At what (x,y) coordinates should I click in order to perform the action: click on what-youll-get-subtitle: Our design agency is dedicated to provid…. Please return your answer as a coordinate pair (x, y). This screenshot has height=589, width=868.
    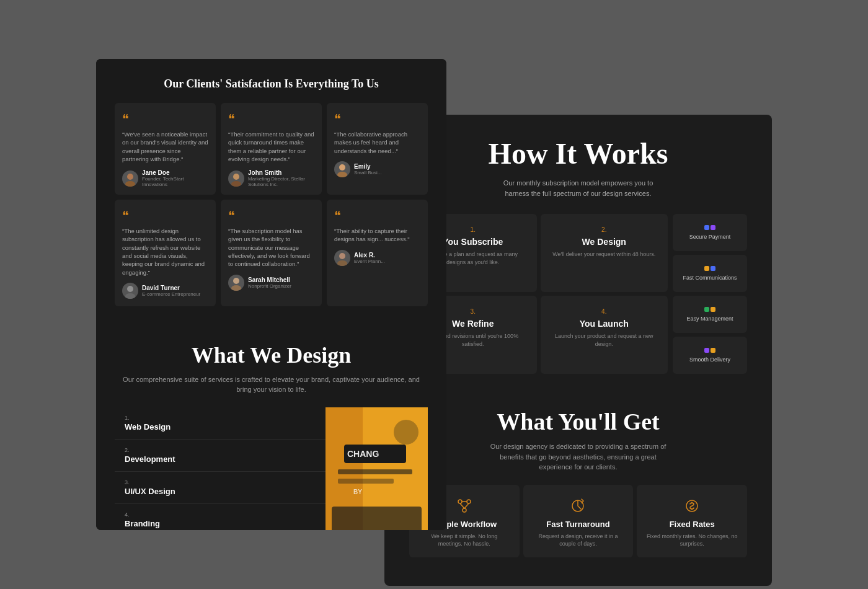
    Looking at the image, I should click on (578, 457).